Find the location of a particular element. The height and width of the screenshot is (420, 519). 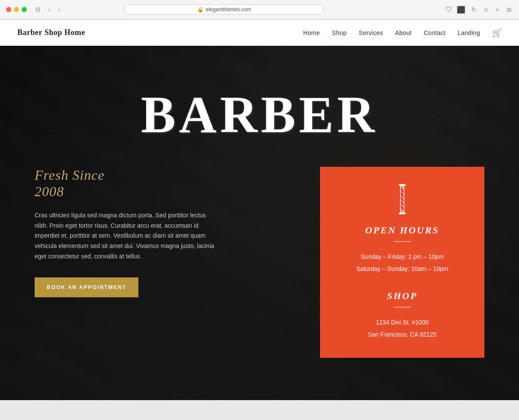

shield-icon: 🛡 is located at coordinates (449, 10).